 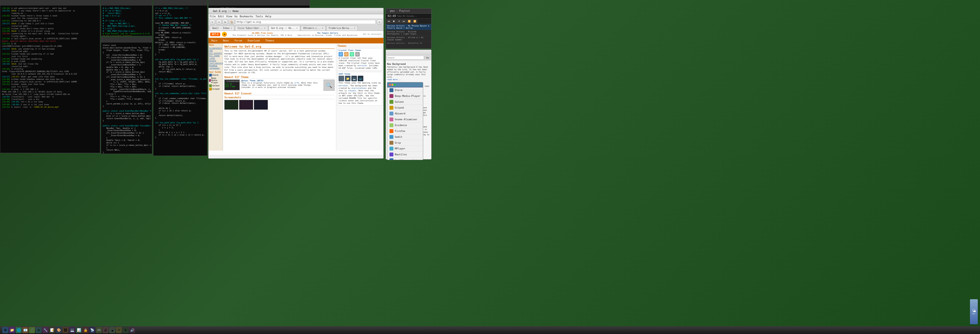 I want to click on sidebar-install: E17 install, so click(x=216, y=53).